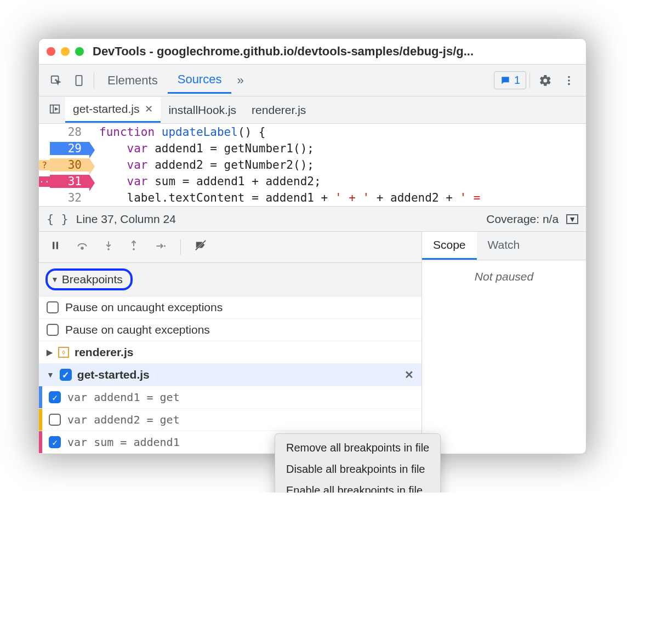 Image resolution: width=672 pixels, height=629 pixels. Describe the element at coordinates (230, 420) in the screenshot. I see `breakpoint-item: var addend2 = get` at that location.